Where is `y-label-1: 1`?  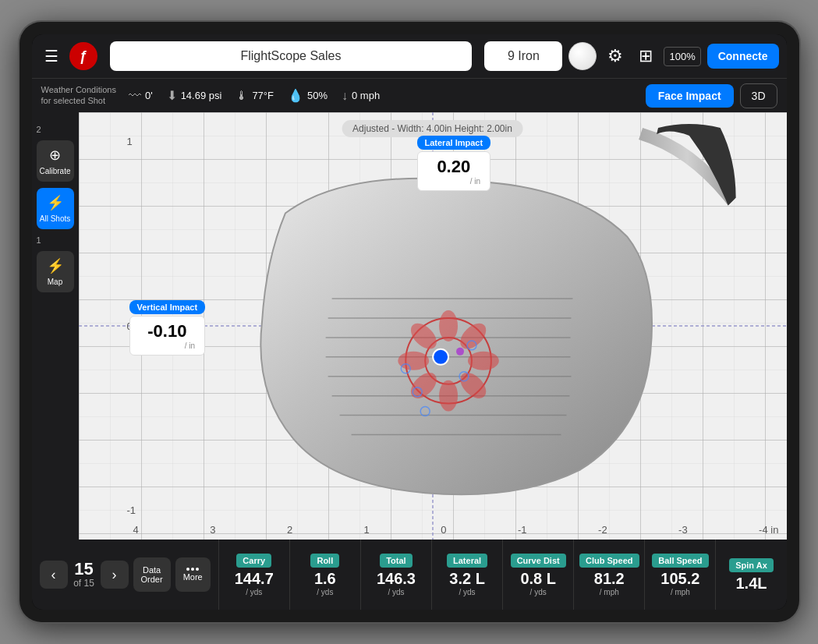 y-label-1: 1 is located at coordinates (135, 142).